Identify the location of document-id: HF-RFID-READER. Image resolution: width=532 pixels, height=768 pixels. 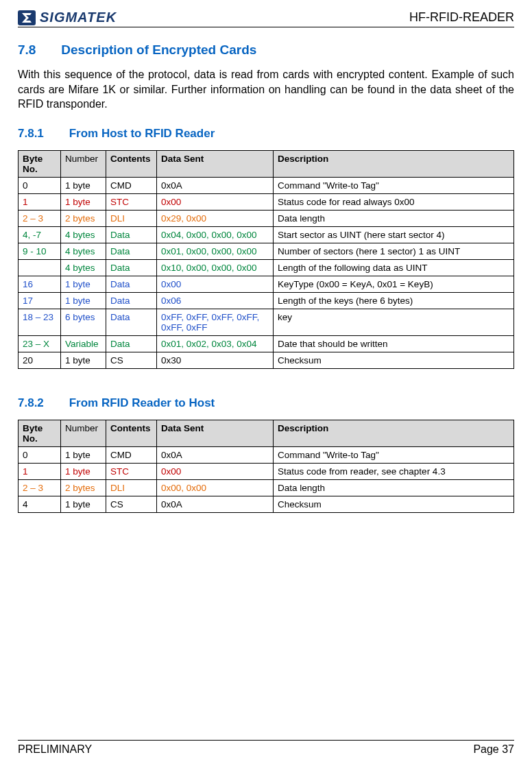
(462, 18).